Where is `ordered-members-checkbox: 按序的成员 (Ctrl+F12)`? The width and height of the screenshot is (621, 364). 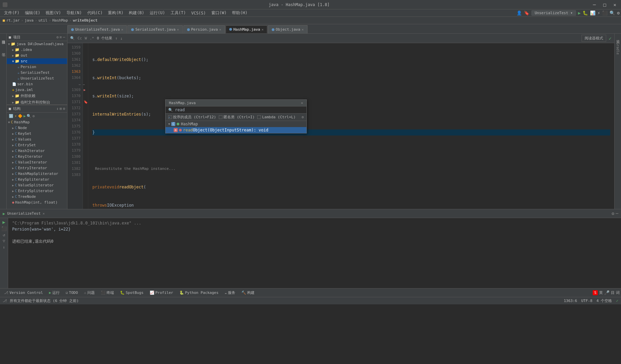 ordered-members-checkbox: 按序的成员 (Ctrl+F12) is located at coordinates (192, 117).